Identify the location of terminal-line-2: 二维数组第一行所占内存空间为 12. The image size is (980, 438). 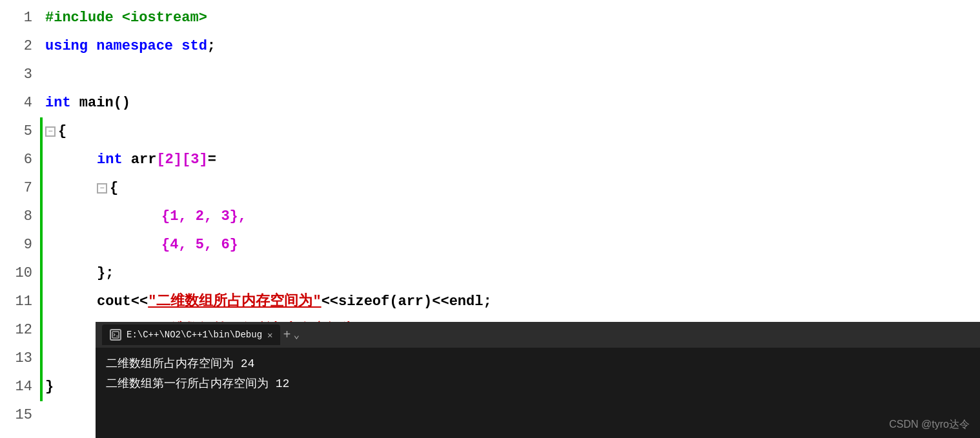
(538, 384).